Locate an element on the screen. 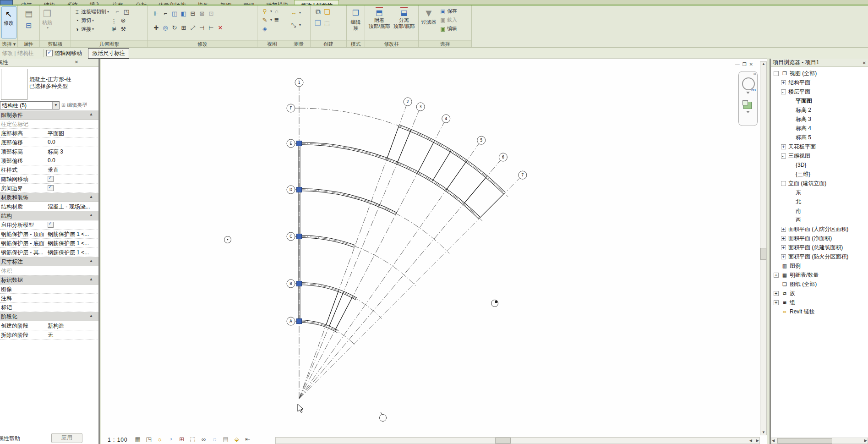  scroll-down-icon: ▼ is located at coordinates (764, 433).